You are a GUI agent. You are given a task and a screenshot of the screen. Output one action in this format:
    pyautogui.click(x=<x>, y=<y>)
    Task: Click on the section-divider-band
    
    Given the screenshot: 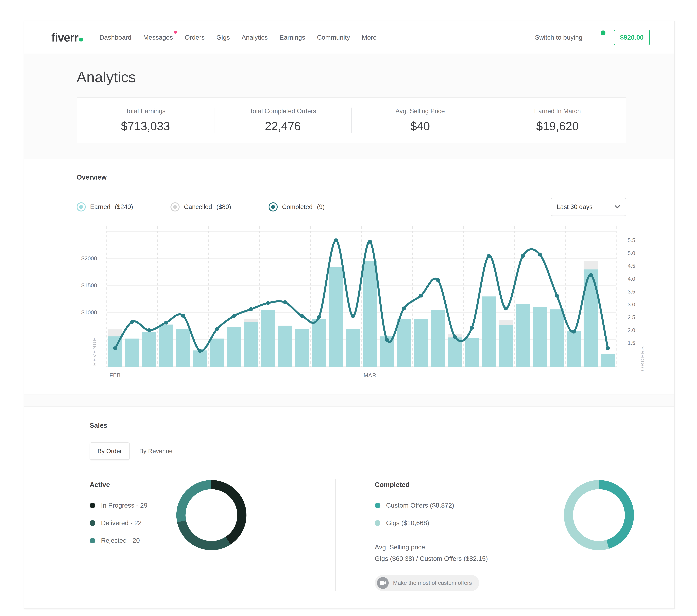 What is the action you would take?
    pyautogui.click(x=349, y=400)
    